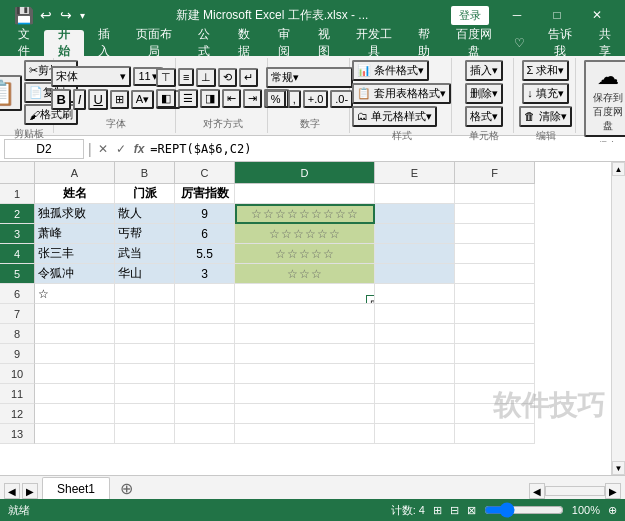 This screenshot has height=521, width=625. What do you see at coordinates (415, 274) in the screenshot?
I see `cell-E5` at bounding box center [415, 274].